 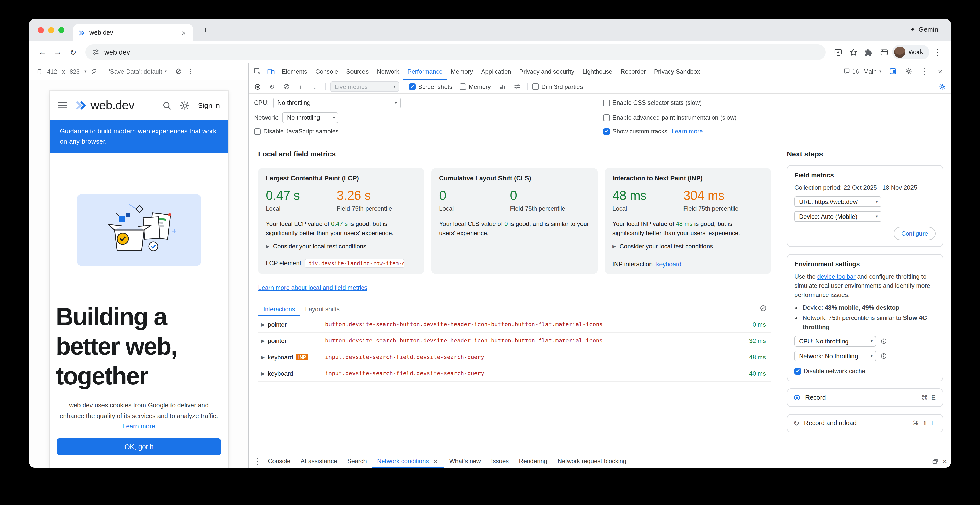 I want to click on search-icon, so click(x=167, y=105).